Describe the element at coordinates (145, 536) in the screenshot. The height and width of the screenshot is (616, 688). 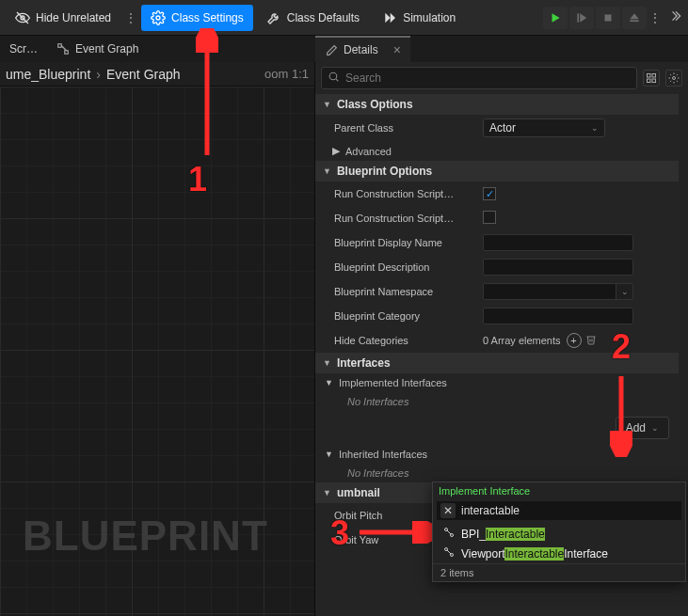
I see `blueprint-watermark: BLUEPRINT` at that location.